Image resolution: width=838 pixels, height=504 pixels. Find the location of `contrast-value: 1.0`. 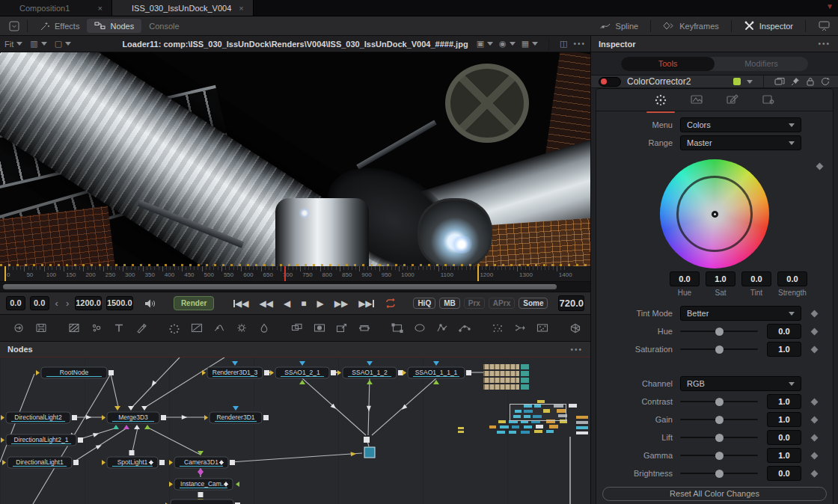

contrast-value: 1.0 is located at coordinates (784, 402).